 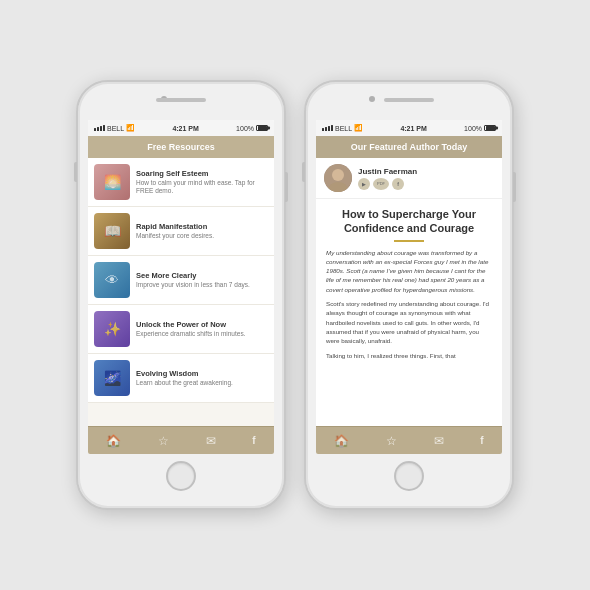 I want to click on author-name: Justin Faerman, so click(x=426, y=172).